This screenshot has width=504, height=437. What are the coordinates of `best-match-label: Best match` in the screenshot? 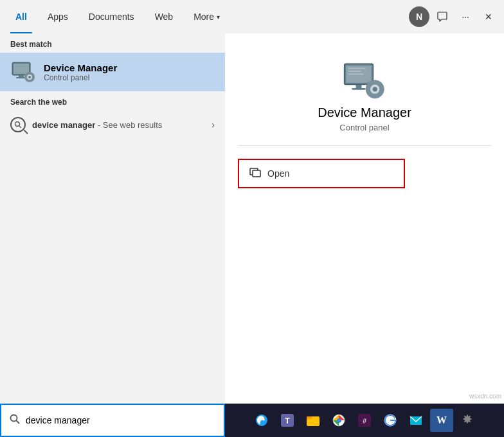 It's located at (113, 43).